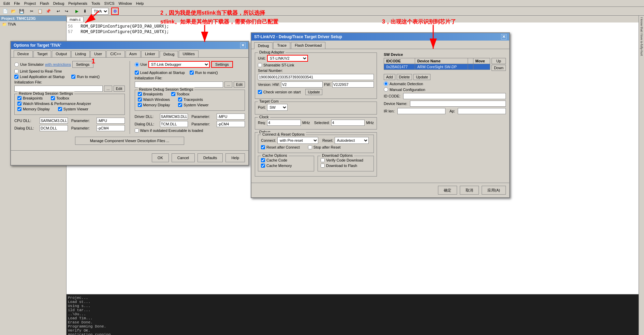 The height and width of the screenshot is (335, 644). I want to click on open-file-btn: 📂, so click(13, 11).